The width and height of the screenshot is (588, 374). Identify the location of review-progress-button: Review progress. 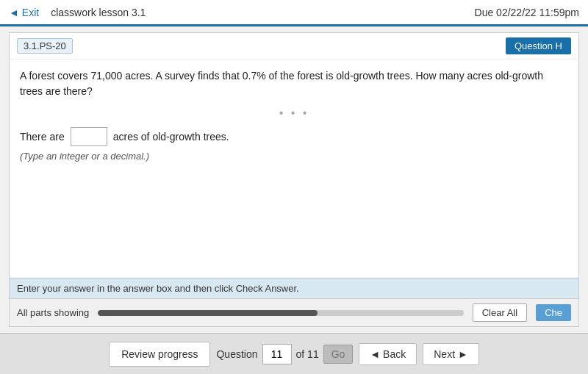
(159, 354).